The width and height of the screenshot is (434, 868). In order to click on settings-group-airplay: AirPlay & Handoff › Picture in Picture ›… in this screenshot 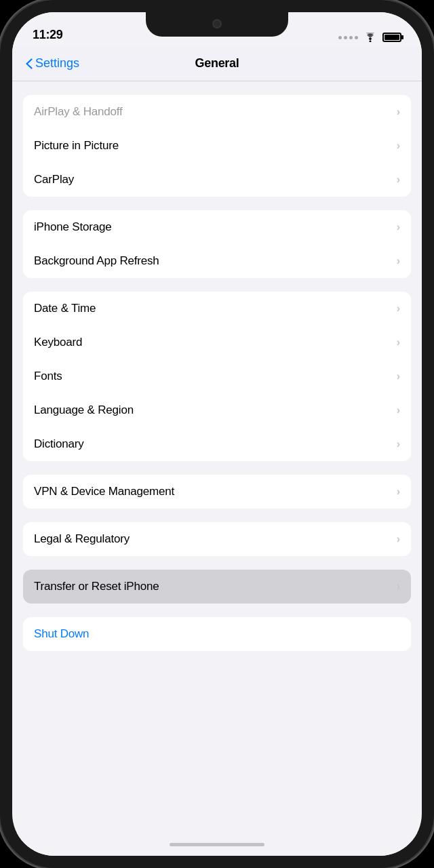, I will do `click(217, 146)`.